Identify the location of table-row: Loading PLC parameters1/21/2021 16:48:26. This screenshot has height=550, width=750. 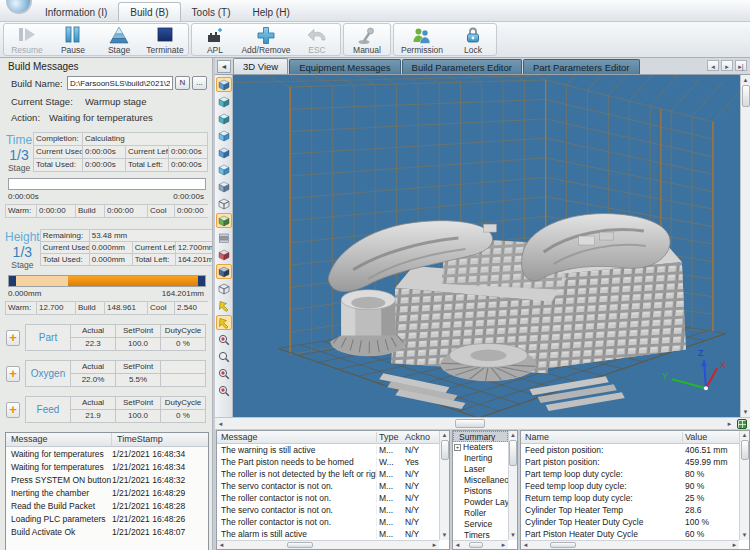
(107, 518).